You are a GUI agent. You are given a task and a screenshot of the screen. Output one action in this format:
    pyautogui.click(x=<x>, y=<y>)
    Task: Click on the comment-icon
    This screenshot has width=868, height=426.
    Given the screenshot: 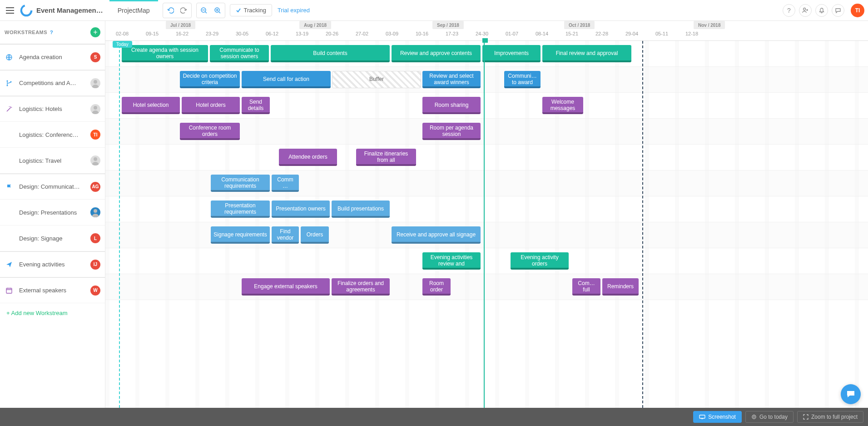 What is the action you would take?
    pyautogui.click(x=838, y=10)
    